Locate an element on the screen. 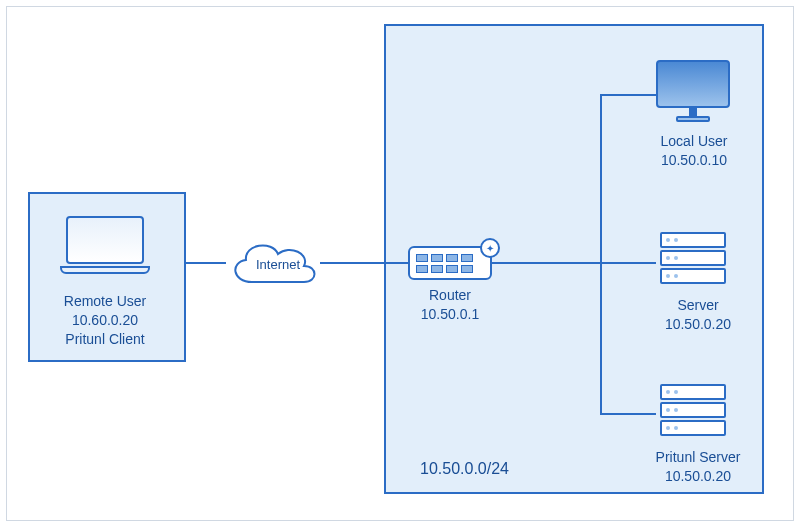 The height and width of the screenshot is (527, 800). pritunl-server-name: Pritunl Server is located at coordinates (698, 458).